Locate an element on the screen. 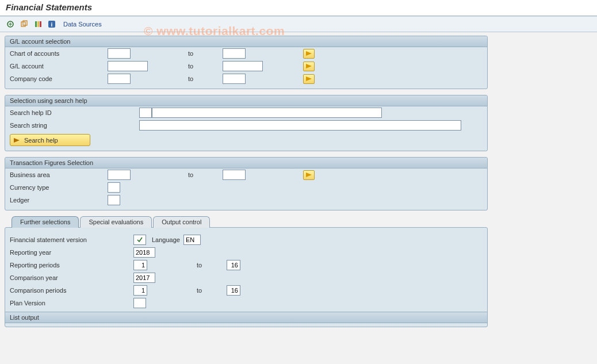 The image size is (597, 364). reporting-periods-from is located at coordinates (140, 265).